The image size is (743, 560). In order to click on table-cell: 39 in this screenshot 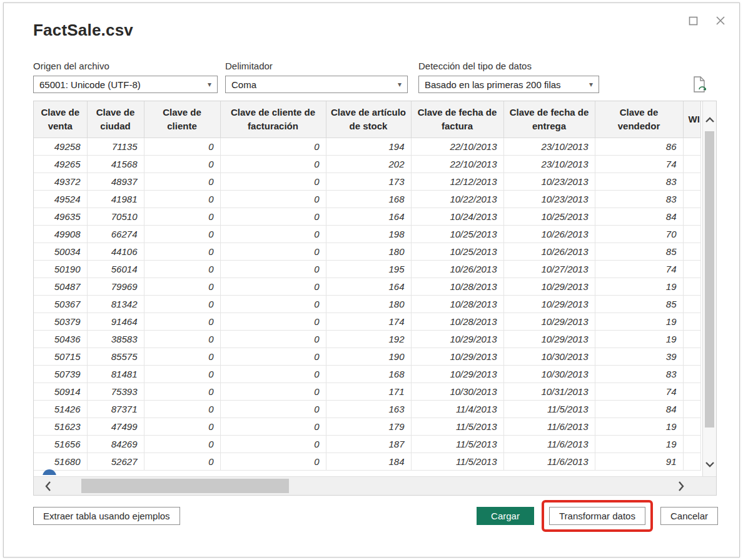, I will do `click(639, 356)`.